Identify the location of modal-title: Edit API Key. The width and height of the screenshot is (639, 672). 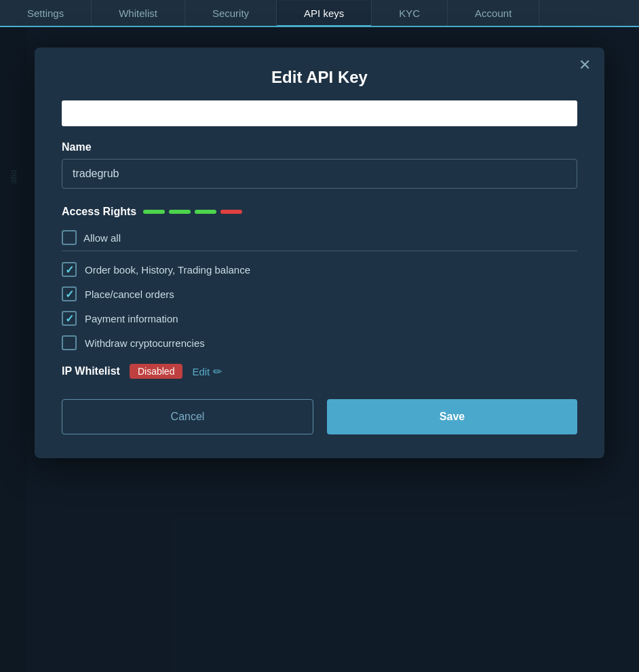
(320, 77).